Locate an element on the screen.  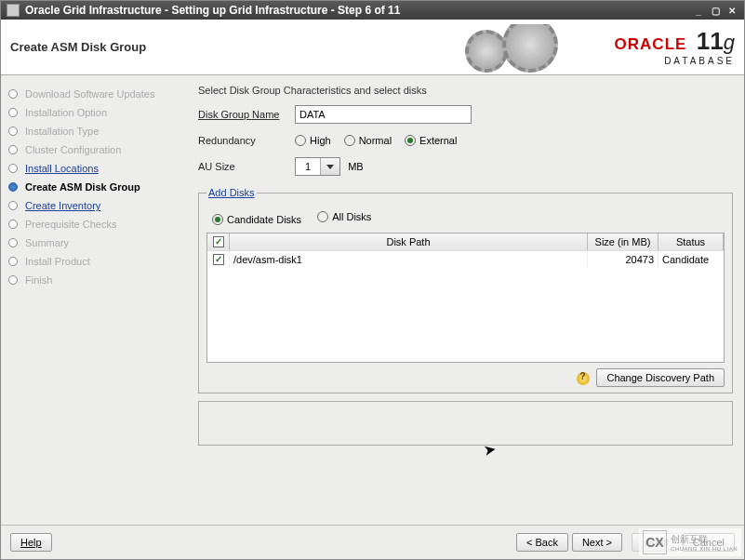
disk-group-name-input is located at coordinates (383, 114).